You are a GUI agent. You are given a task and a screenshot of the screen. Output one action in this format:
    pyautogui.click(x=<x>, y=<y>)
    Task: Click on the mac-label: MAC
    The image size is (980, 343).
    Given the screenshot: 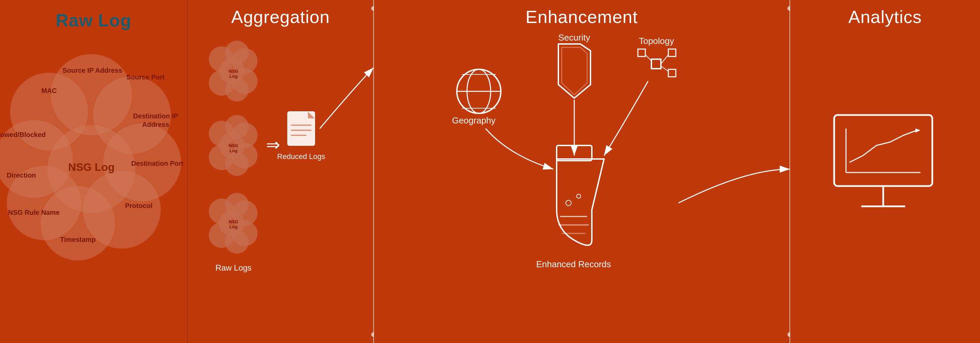 What is the action you would take?
    pyautogui.click(x=49, y=91)
    